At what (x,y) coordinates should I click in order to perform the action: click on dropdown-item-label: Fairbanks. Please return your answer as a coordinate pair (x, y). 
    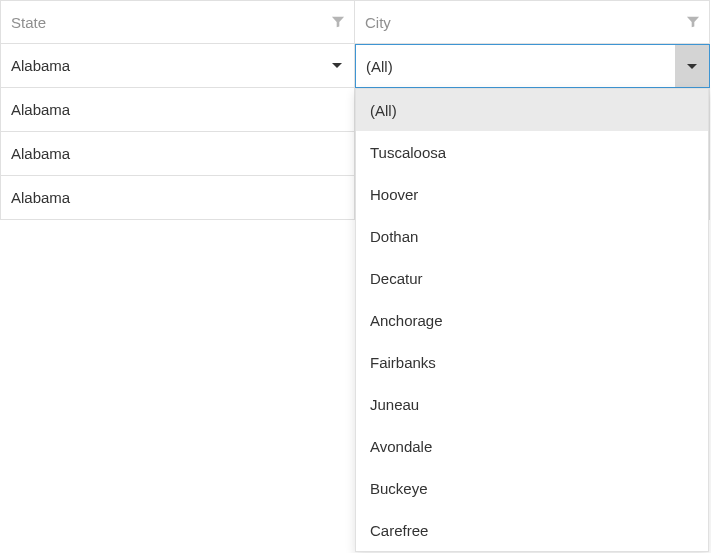
    Looking at the image, I should click on (403, 362).